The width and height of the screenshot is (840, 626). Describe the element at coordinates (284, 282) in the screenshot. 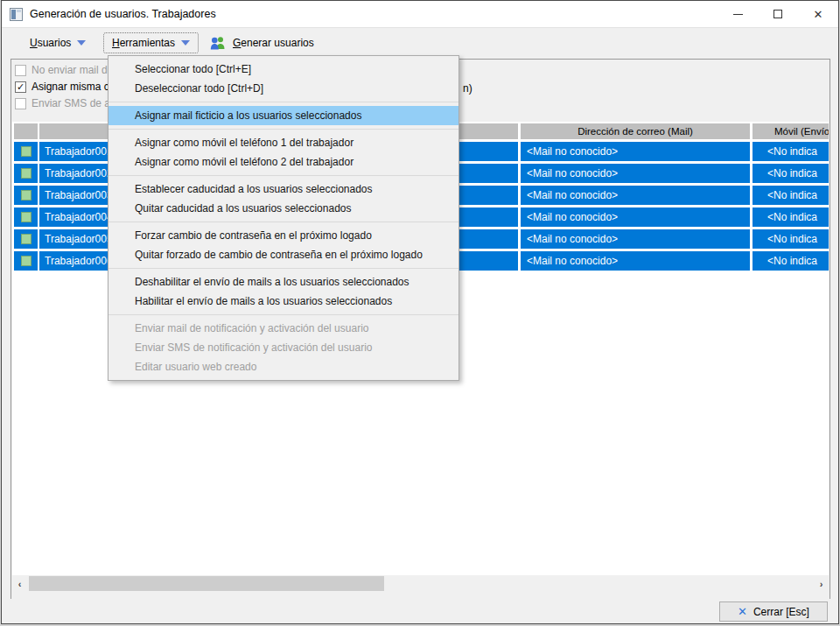

I see `menu-item: Deshabilitar el envío de mails a los usu…` at that location.